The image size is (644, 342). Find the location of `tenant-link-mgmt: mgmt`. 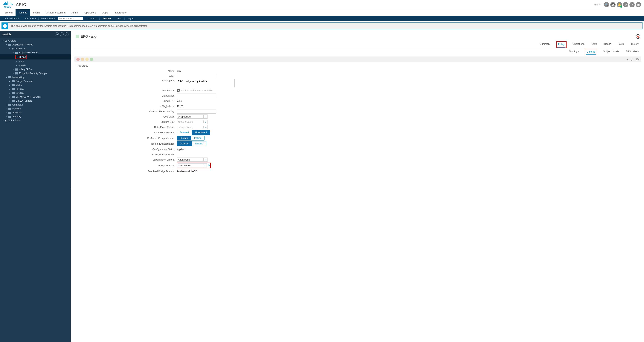

tenant-link-mgmt: mgmt is located at coordinates (130, 18).